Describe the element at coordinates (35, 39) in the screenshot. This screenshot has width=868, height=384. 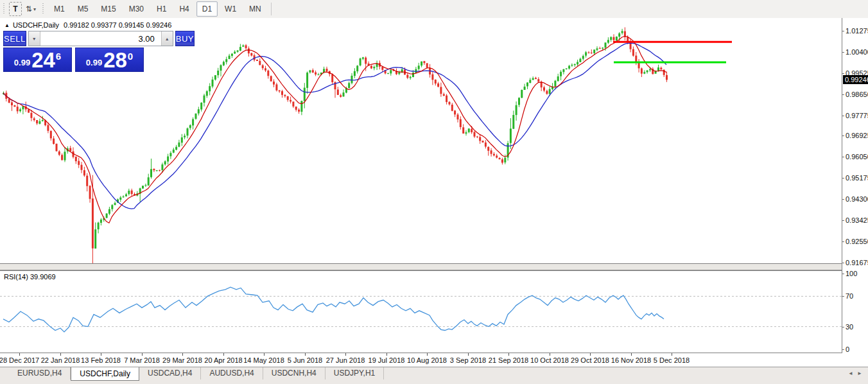
I see `lot-decrease-button: ▼` at that location.